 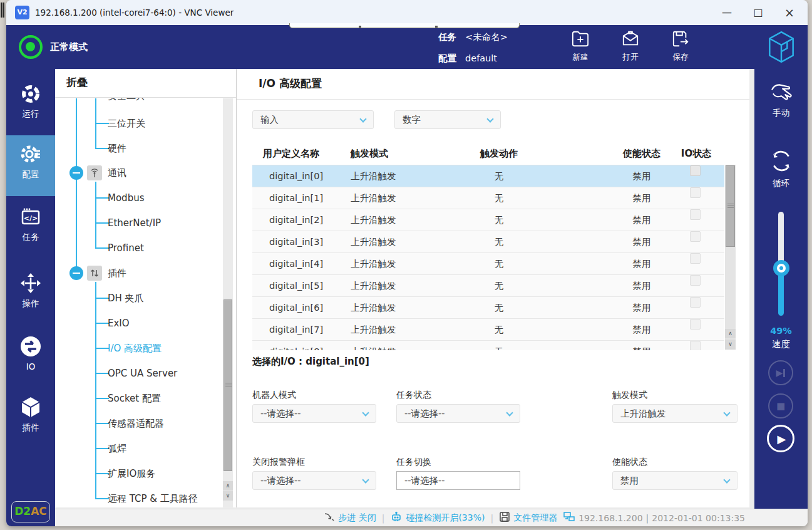 I want to click on collision-detection-status: 碰撞检测开启(33%), so click(x=437, y=517).